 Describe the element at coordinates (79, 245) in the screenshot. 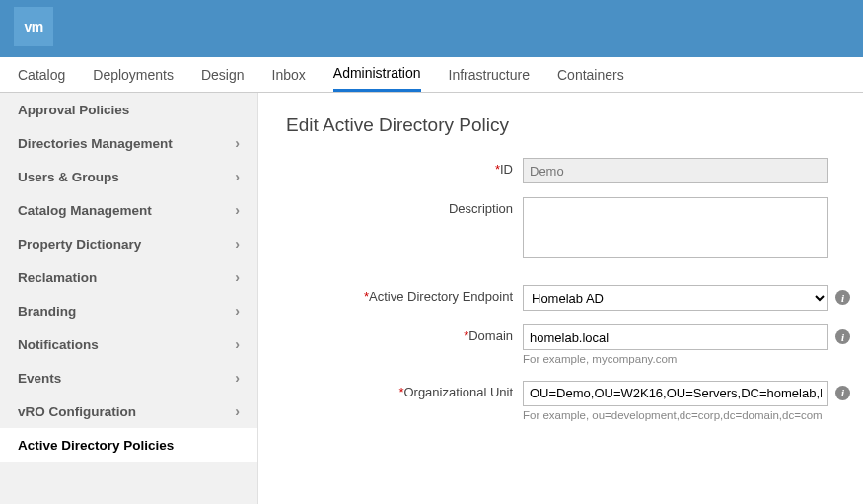

I see `sidebar-item-label: Property Dictionary` at that location.